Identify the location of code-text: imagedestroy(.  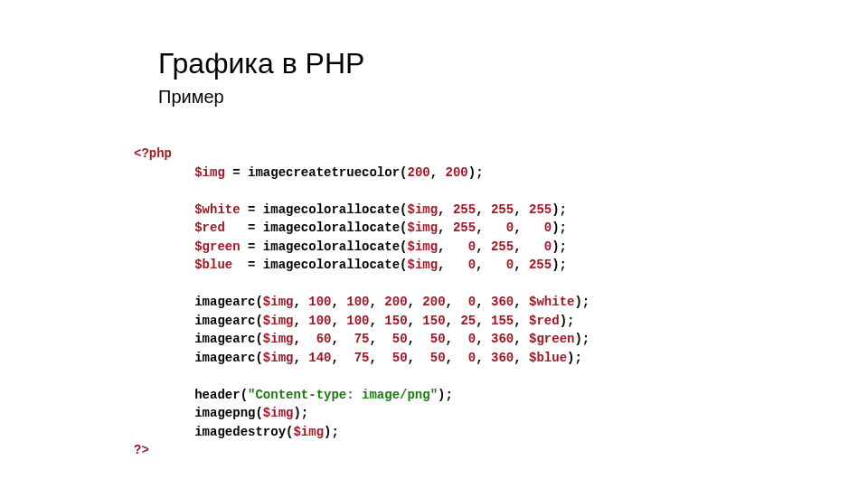
(244, 432).